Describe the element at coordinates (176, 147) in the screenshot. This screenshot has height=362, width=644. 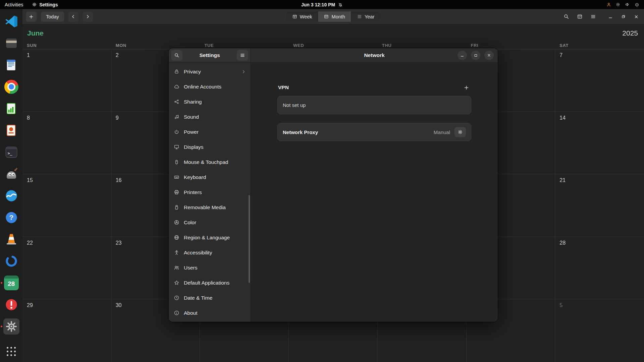
I see `display-icon` at that location.